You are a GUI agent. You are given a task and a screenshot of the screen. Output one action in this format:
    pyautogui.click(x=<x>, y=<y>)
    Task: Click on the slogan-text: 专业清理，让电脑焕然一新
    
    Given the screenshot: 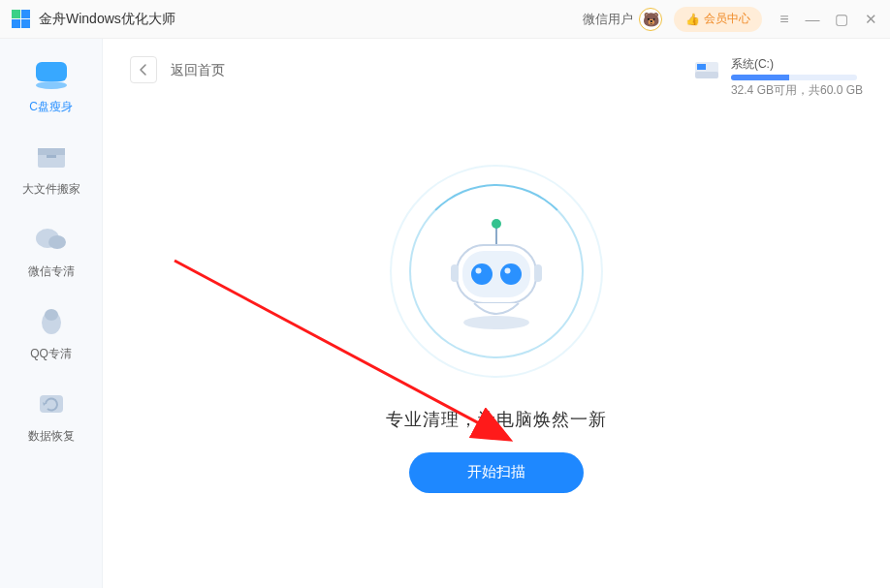 What is the action you would take?
    pyautogui.click(x=496, y=419)
    